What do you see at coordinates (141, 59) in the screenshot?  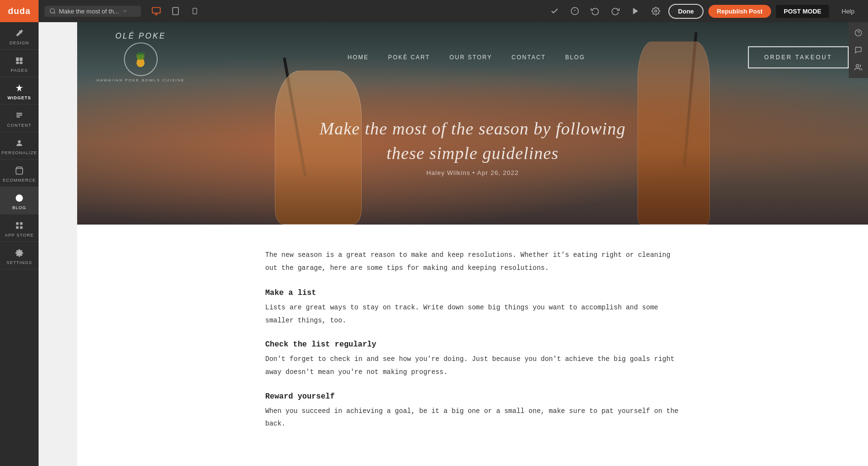 I see `logo-pineapple-icon: 🍍` at bounding box center [141, 59].